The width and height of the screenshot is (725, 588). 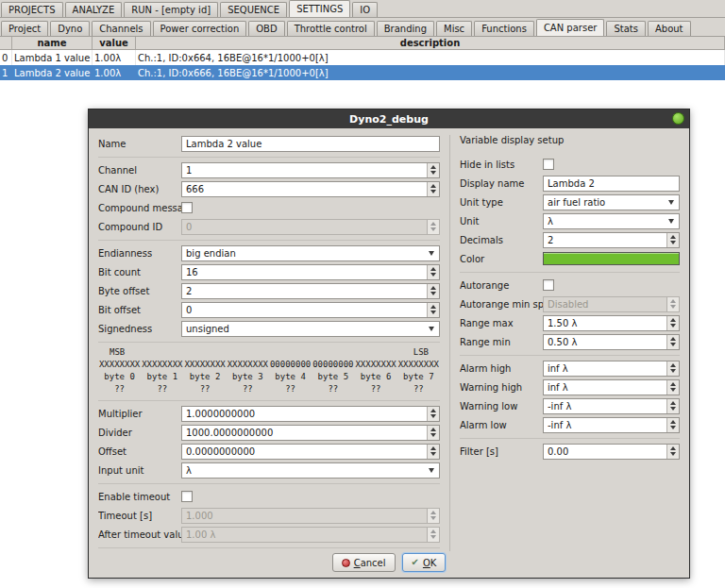 What do you see at coordinates (187, 208) in the screenshot?
I see `compound-message-checkbox` at bounding box center [187, 208].